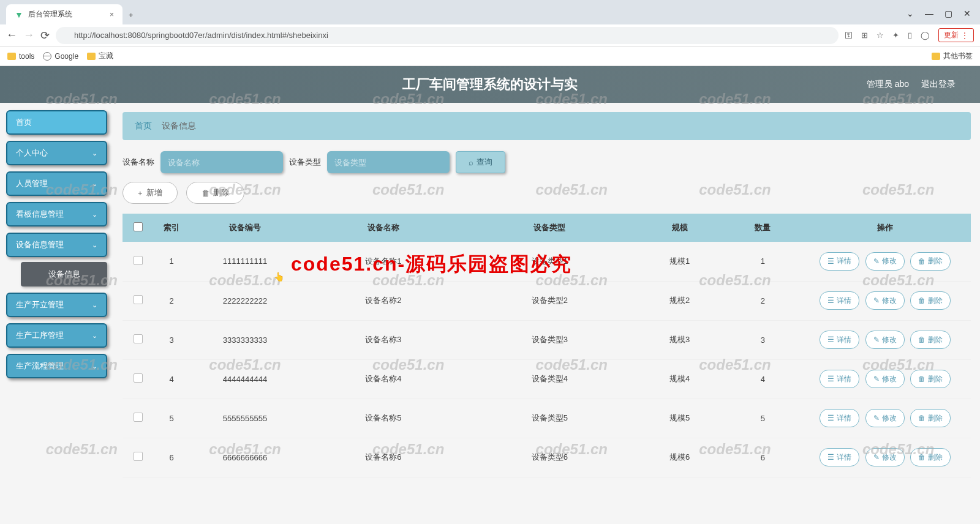 This screenshot has width=980, height=524. Describe the element at coordinates (679, 457) in the screenshot. I see `cell-scale: 规模6` at that location.